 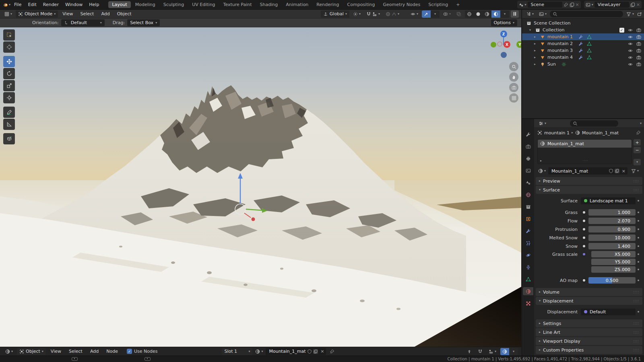 What do you see at coordinates (637, 150) in the screenshot?
I see `remove-slot-button: −` at bounding box center [637, 150].